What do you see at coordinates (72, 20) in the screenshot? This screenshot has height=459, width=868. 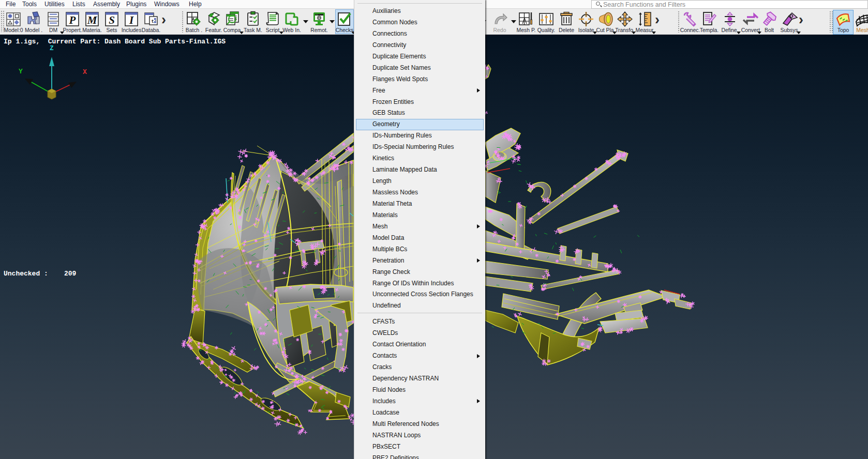 I see `svg-text: P` at bounding box center [72, 20].